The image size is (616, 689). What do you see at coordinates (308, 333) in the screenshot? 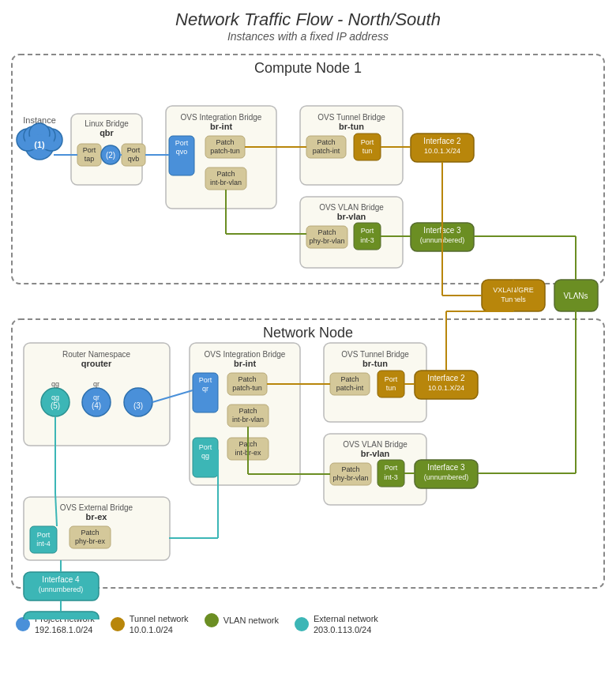
I see `svg-text: Network Node` at bounding box center [308, 333].